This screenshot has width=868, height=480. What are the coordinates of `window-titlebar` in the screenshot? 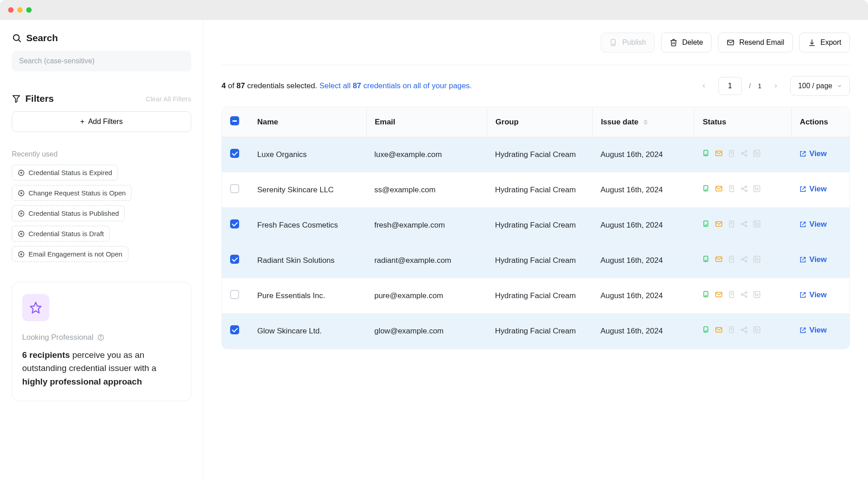 It's located at (434, 10).